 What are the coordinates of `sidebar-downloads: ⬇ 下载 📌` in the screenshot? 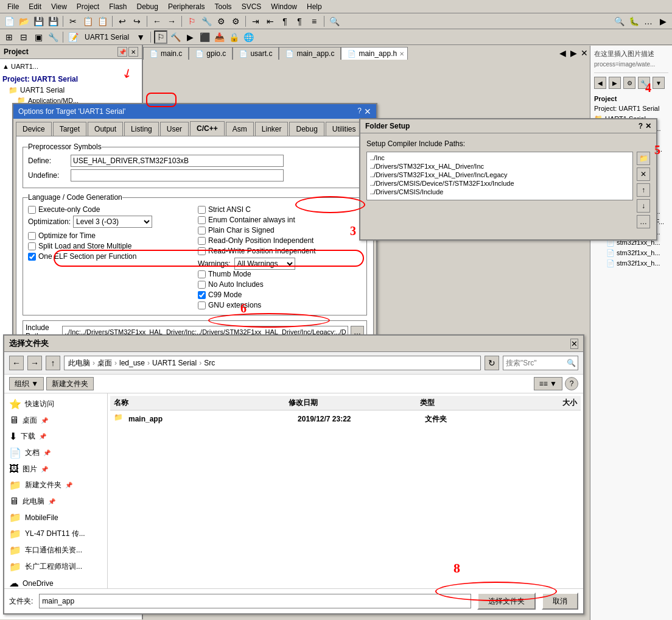 It's located at (56, 436).